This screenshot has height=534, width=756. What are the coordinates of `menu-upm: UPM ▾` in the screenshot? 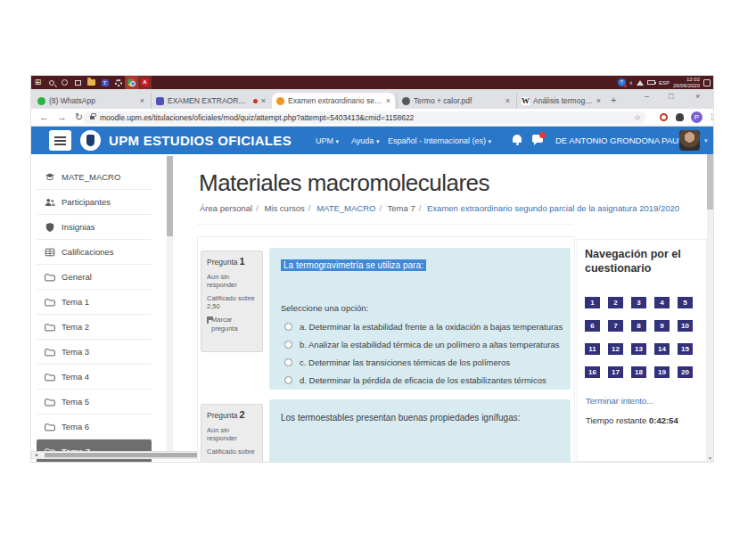 It's located at (327, 141).